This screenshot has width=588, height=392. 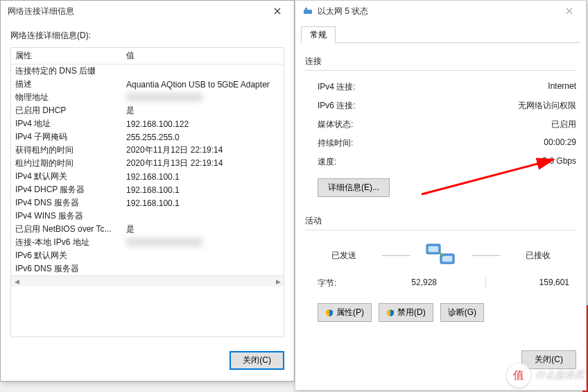 I want to click on table-row: IPv6 DNS 服务器, so click(x=147, y=269).